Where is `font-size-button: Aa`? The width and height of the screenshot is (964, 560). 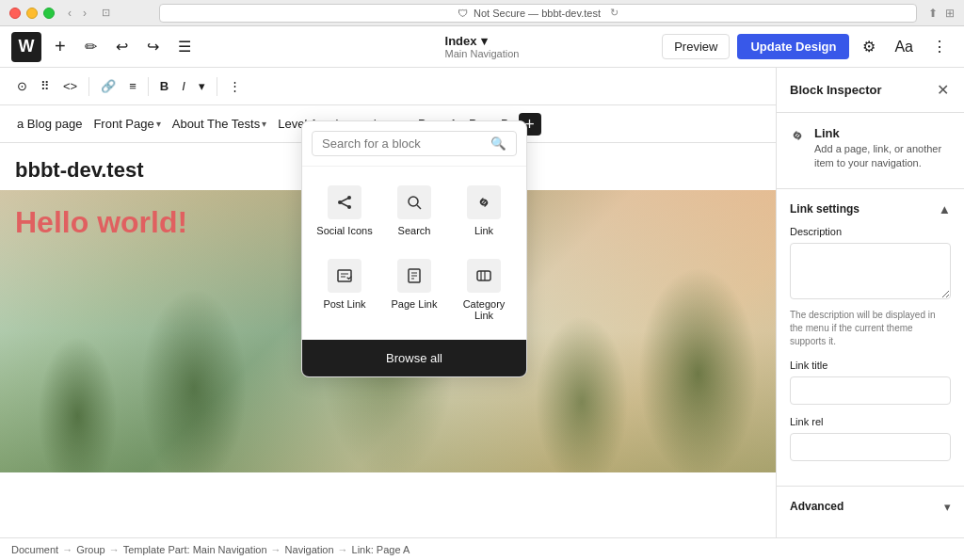 font-size-button: Aa is located at coordinates (904, 47).